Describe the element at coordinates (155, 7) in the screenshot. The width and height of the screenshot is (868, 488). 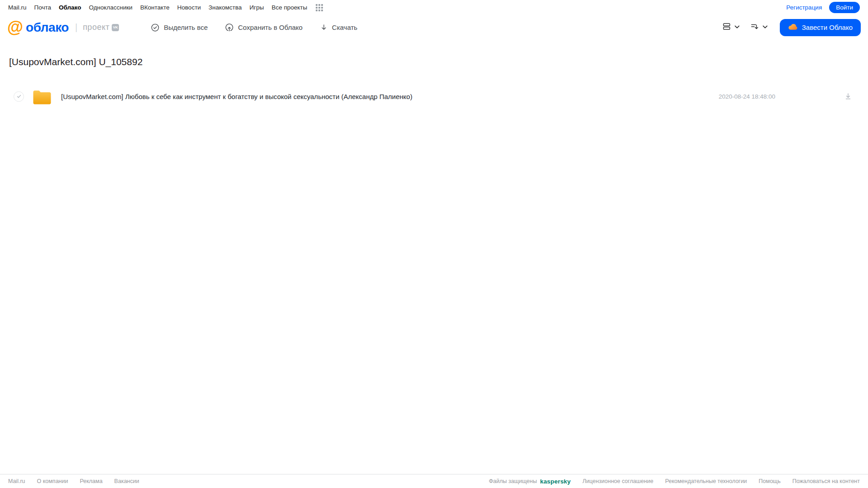
I see `nav-link-vkontakte: ВКонтакте` at that location.